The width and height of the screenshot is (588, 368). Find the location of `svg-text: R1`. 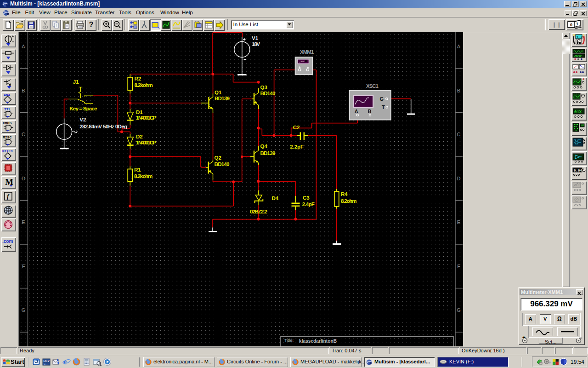

svg-text: R1 is located at coordinates (138, 170).